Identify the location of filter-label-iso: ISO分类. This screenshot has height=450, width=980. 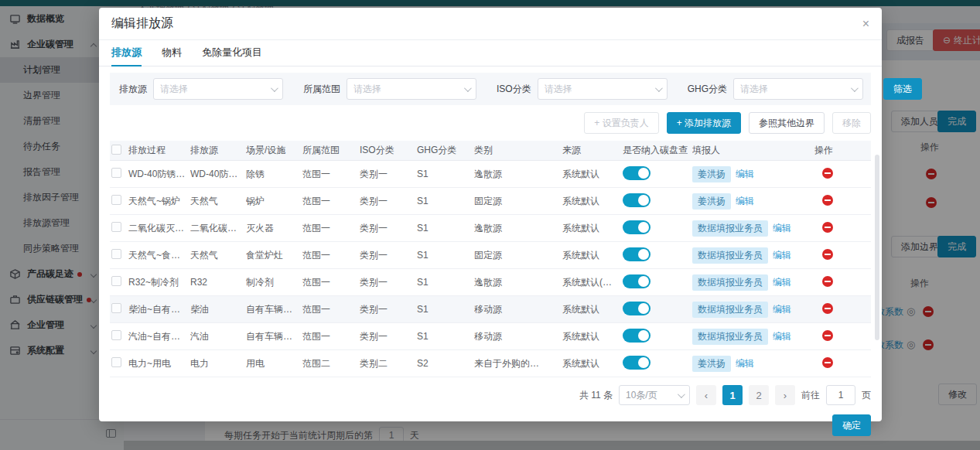
(514, 90).